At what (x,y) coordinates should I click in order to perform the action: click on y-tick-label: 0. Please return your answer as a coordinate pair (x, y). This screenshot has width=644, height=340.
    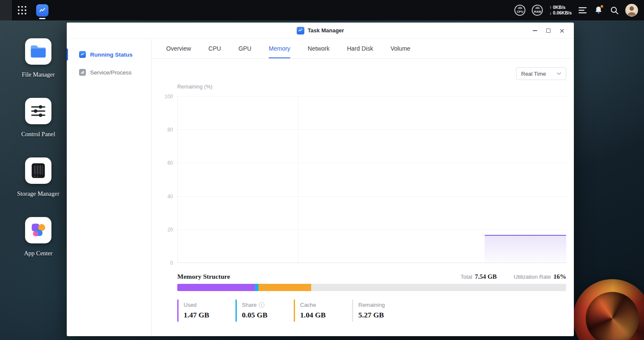
    Looking at the image, I should click on (167, 263).